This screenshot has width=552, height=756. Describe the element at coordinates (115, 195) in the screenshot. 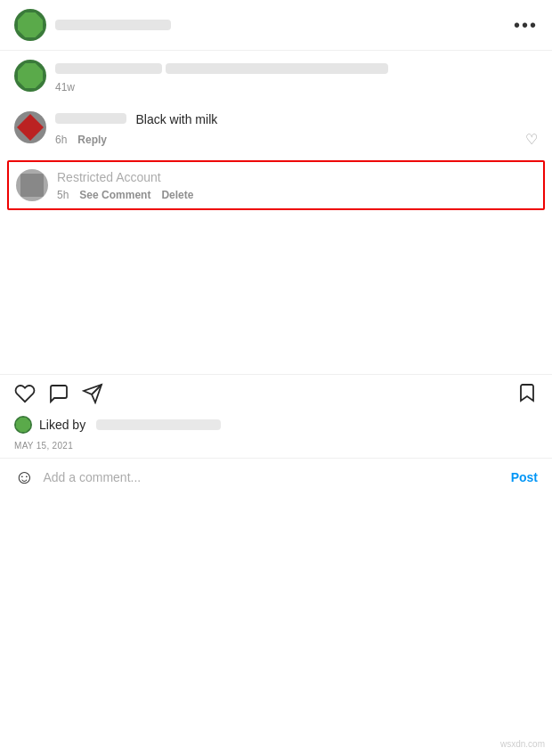

I see `see-comment-button: See Comment` at that location.